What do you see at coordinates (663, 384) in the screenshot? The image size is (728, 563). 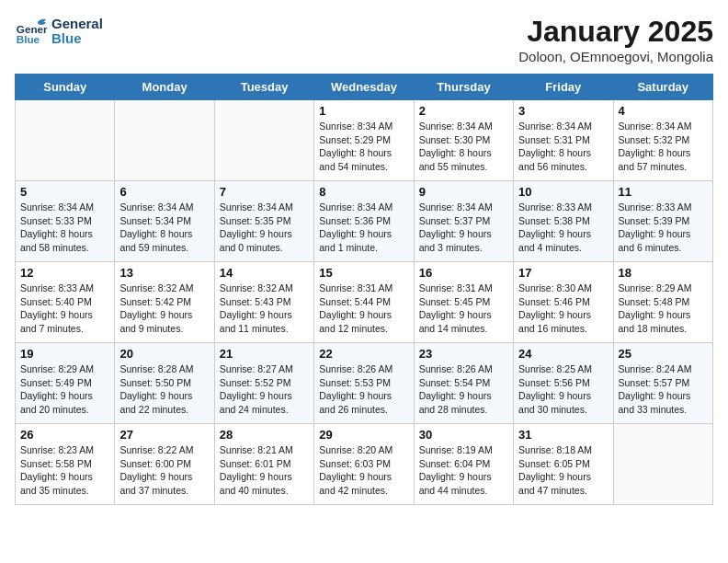 I see `calendar-cell: 25Sunrise: 8:24 AM Sunset: 5:57 PM Dayli…` at bounding box center [663, 384].